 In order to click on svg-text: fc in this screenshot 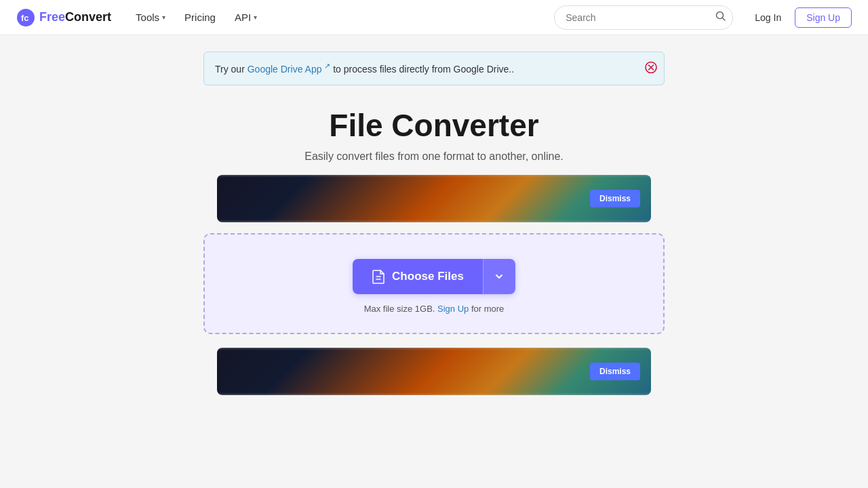, I will do `click(25, 18)`.